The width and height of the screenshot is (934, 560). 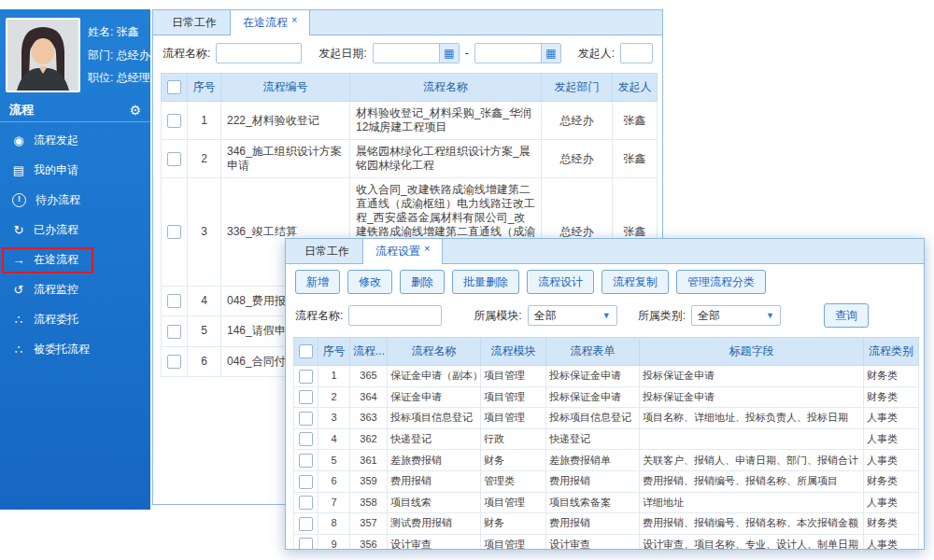 I want to click on date-from-input, so click(x=406, y=53).